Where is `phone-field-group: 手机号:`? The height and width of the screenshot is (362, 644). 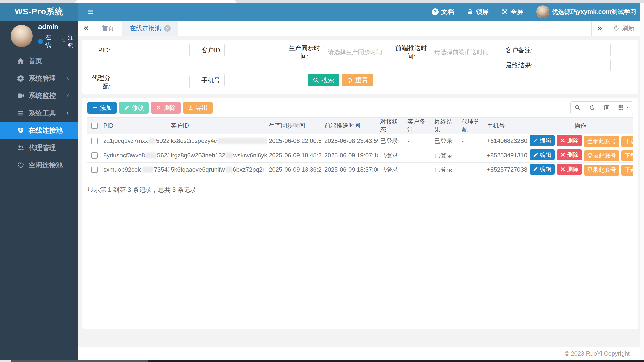
phone-field-group: 手机号: is located at coordinates (249, 80).